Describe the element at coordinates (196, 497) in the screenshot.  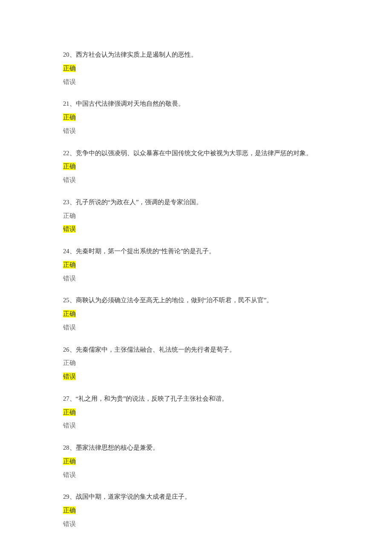
I see `question-text: 29、战国中期，道家学说的集大成者是庄子。` at that location.